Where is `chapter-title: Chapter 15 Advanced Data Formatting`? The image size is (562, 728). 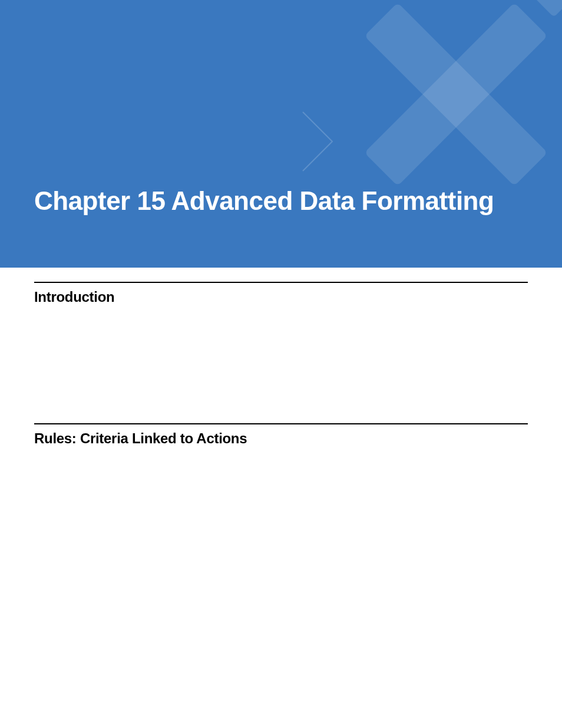
chapter-title: Chapter 15 Advanced Data Formatting is located at coordinates (264, 201).